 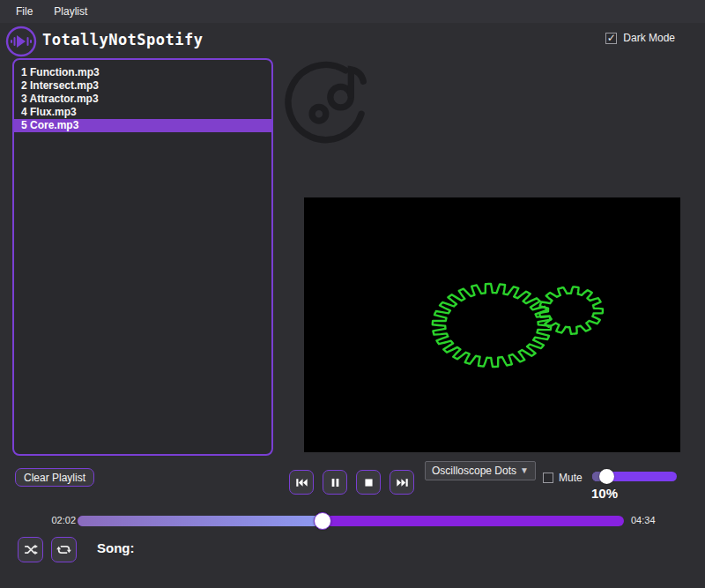 I want to click on cd-note-icon, so click(x=328, y=104).